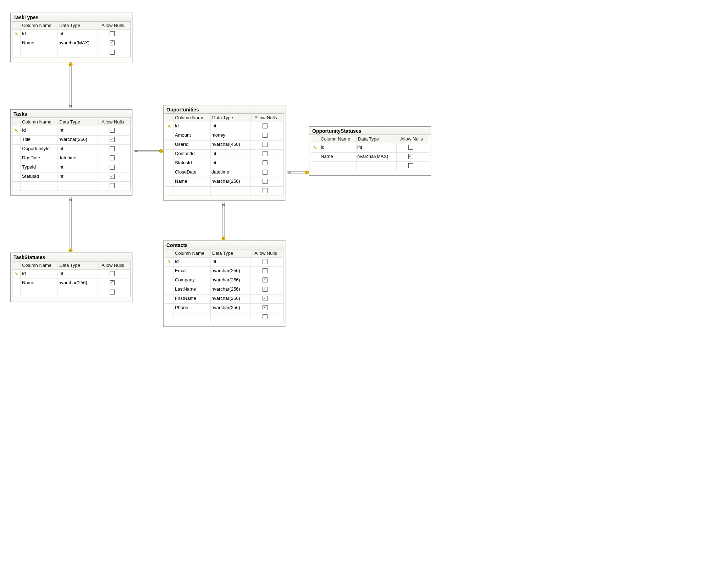  I want to click on column-name-cell: Company, so click(192, 280).